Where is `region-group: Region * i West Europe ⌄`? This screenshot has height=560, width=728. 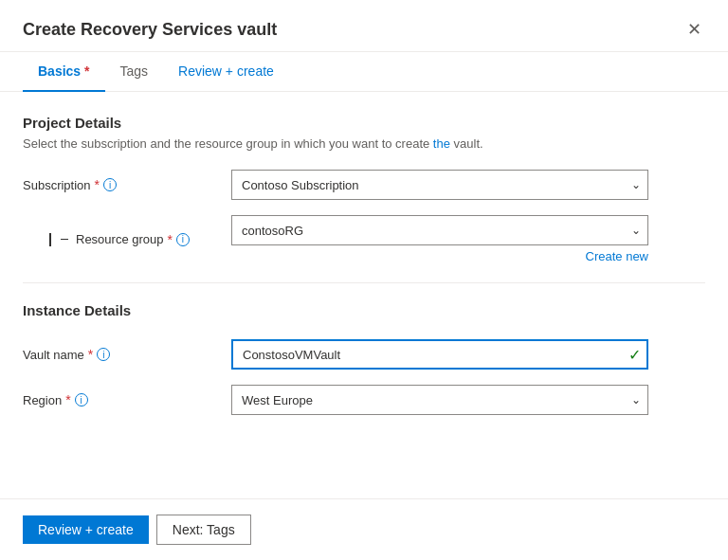
region-group: Region * i West Europe ⌄ is located at coordinates (364, 400).